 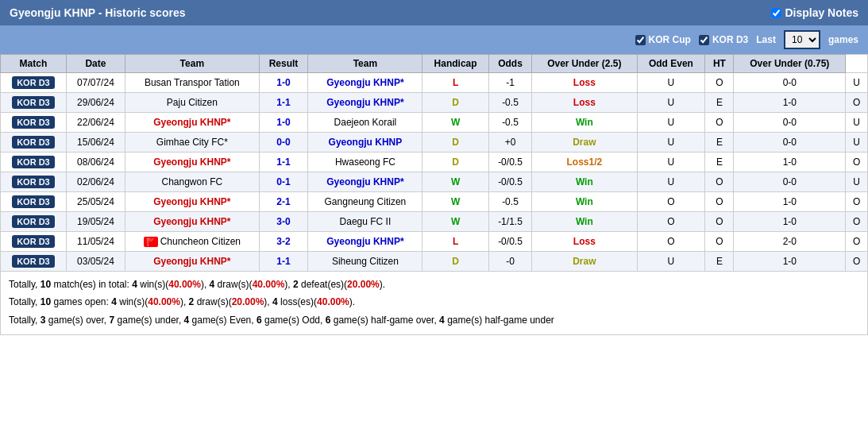 I want to click on cell-handicap: -1/1.5, so click(x=510, y=222).